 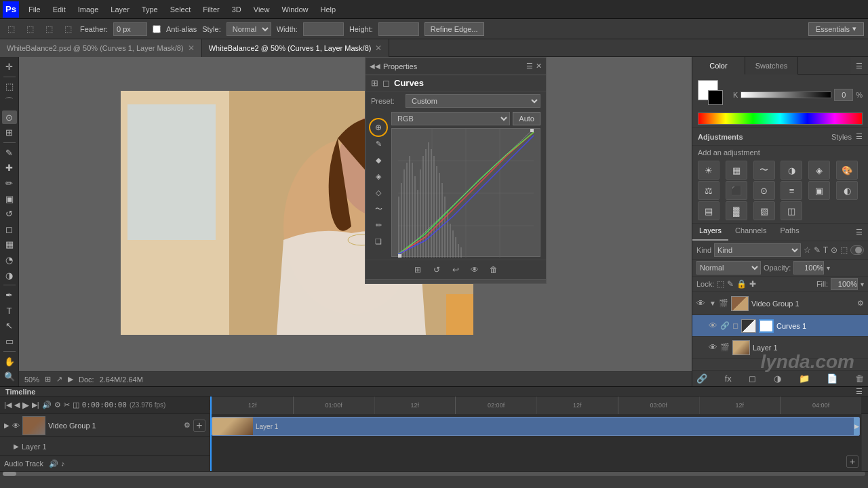 What do you see at coordinates (475, 270) in the screenshot?
I see `curves-bottom-icon-4: 👁` at bounding box center [475, 270].